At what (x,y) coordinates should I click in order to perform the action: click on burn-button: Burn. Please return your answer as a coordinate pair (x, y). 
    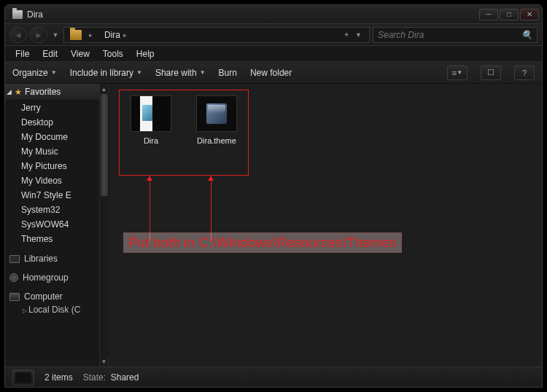
    Looking at the image, I should click on (228, 73).